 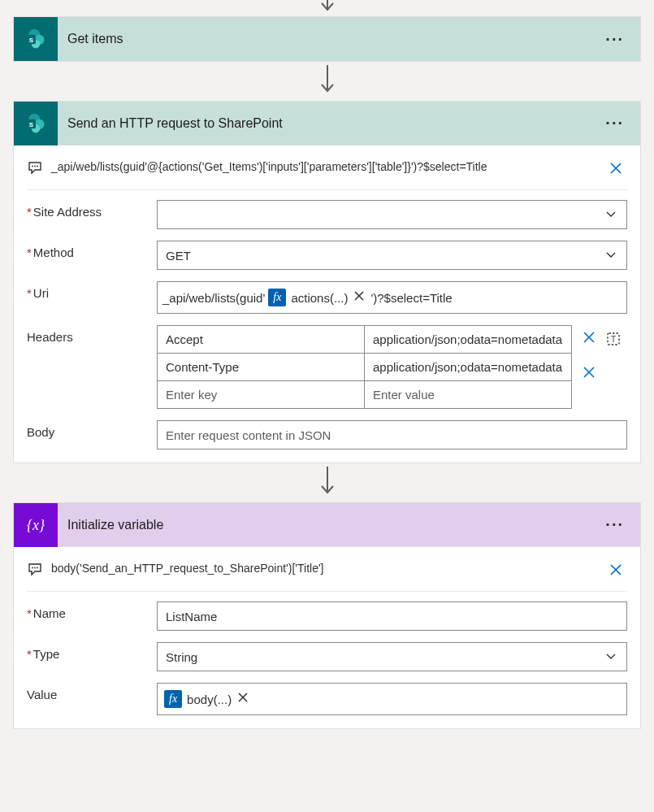 What do you see at coordinates (392, 255) in the screenshot?
I see `method-select: GET` at bounding box center [392, 255].